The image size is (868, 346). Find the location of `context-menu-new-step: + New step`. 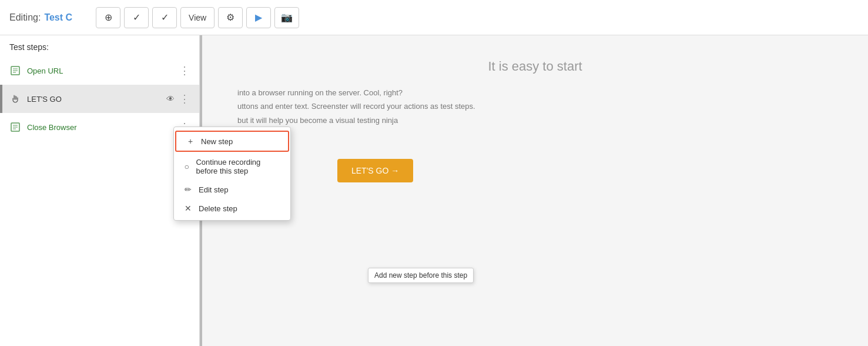

context-menu-new-step: + New step is located at coordinates (232, 141).